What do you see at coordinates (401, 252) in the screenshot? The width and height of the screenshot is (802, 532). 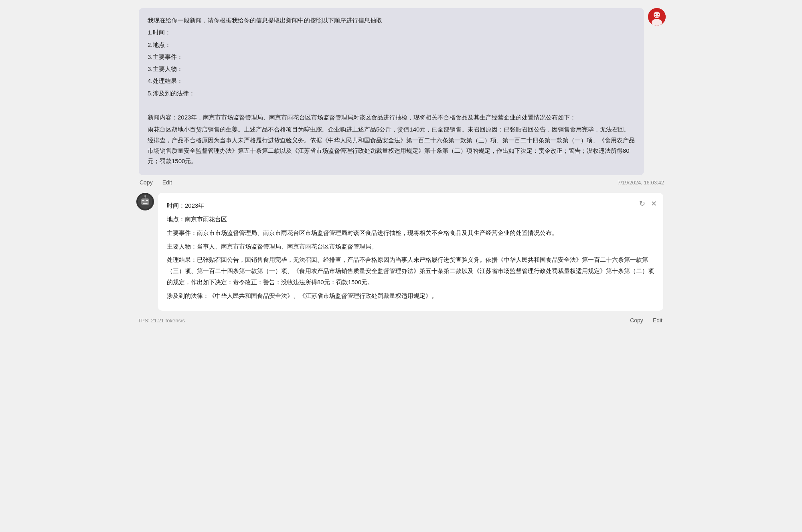 I see `ai-message-wrapper: ↻ ✕ 时间：2023年地点：南京市雨花台区主要事件：南京市市场监督管理局、南京…` at bounding box center [401, 252].